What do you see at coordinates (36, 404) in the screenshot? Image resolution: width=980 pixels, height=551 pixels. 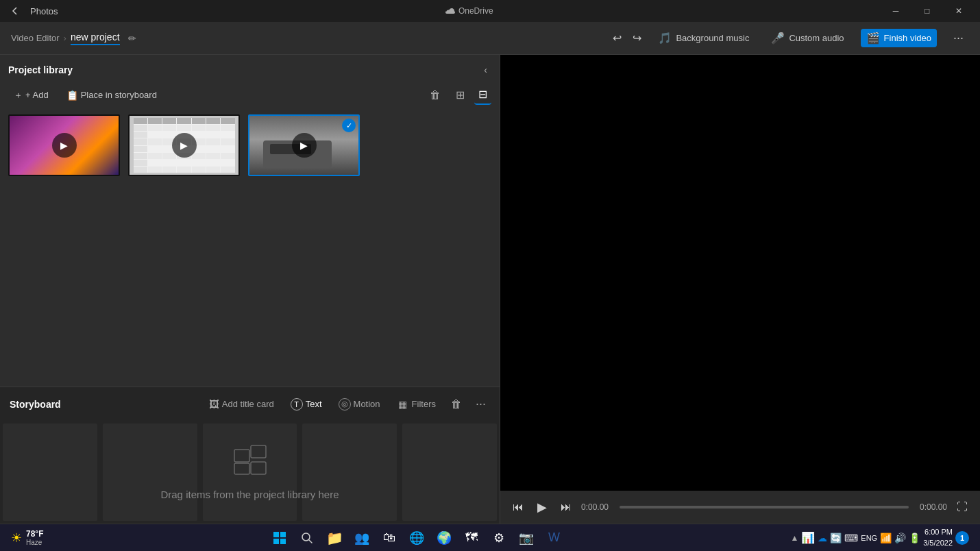 I see `storyboard-title: Storyboard` at bounding box center [36, 404].